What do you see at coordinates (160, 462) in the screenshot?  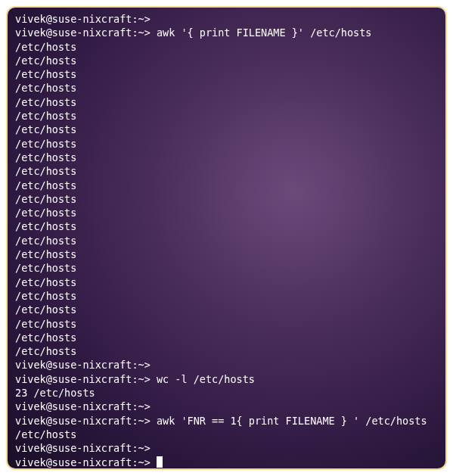 I see `cursor` at bounding box center [160, 462].